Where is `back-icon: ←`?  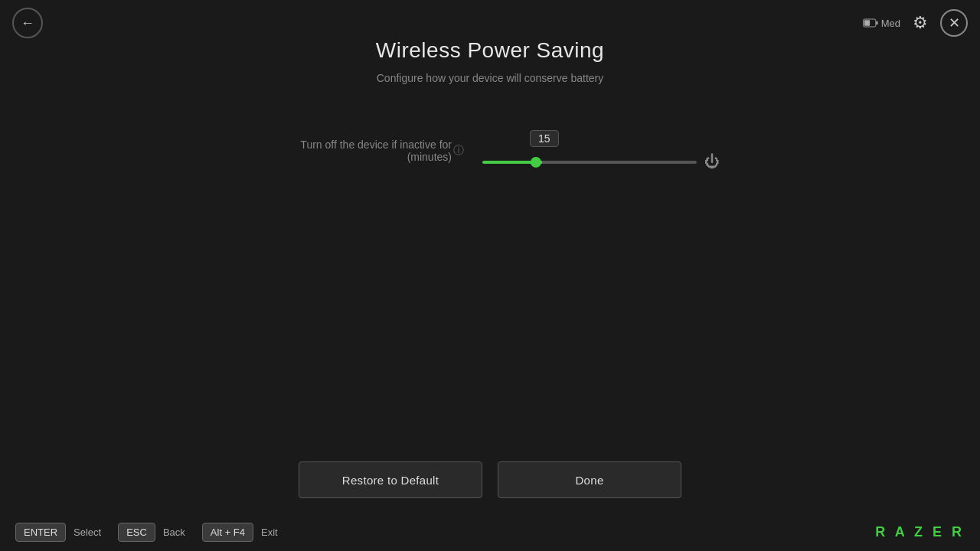 back-icon: ← is located at coordinates (28, 23).